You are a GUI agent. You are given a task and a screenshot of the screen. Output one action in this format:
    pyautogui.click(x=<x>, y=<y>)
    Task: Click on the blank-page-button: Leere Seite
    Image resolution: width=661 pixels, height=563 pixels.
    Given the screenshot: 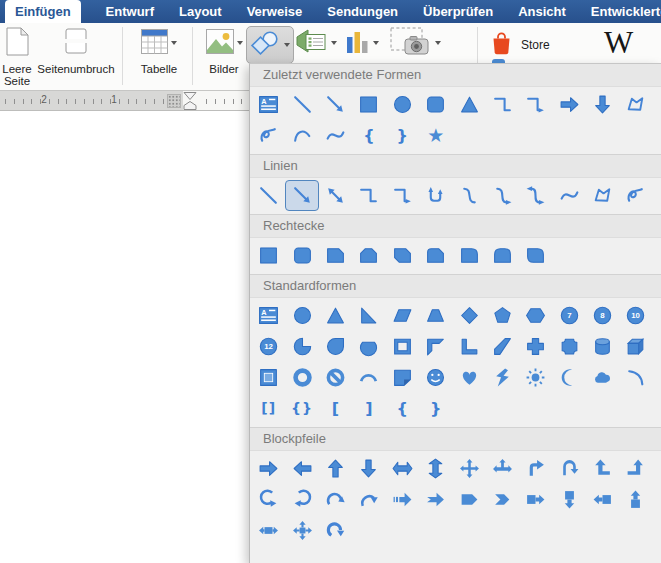 What is the action you would take?
    pyautogui.click(x=17, y=56)
    